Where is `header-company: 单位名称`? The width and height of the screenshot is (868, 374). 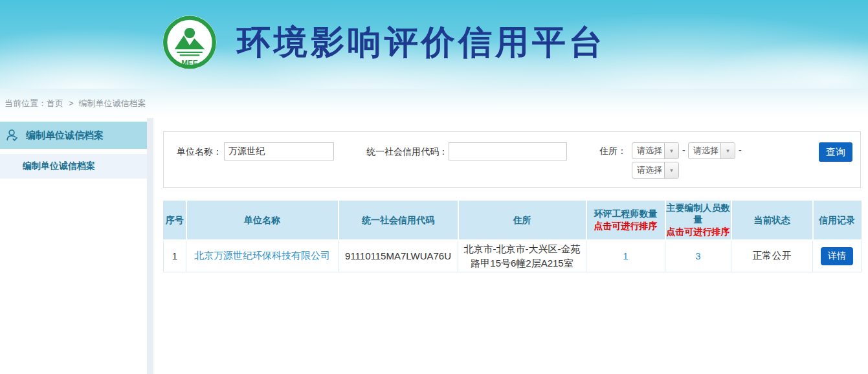 header-company: 单位名称 is located at coordinates (263, 221).